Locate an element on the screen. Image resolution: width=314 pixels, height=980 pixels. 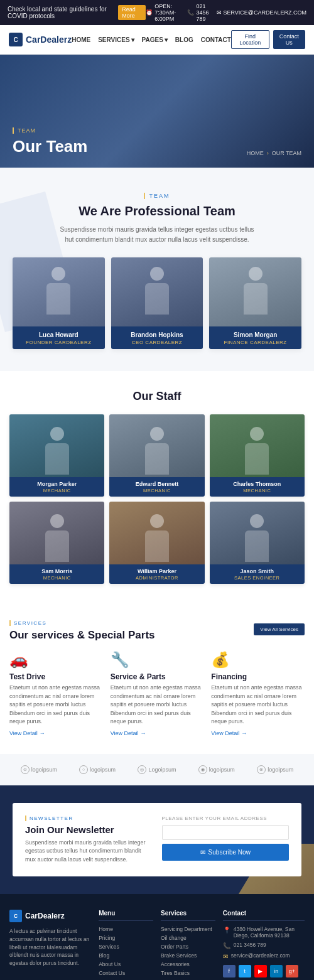
newsletter-title: Join Our Newsletter is located at coordinates (89, 830).